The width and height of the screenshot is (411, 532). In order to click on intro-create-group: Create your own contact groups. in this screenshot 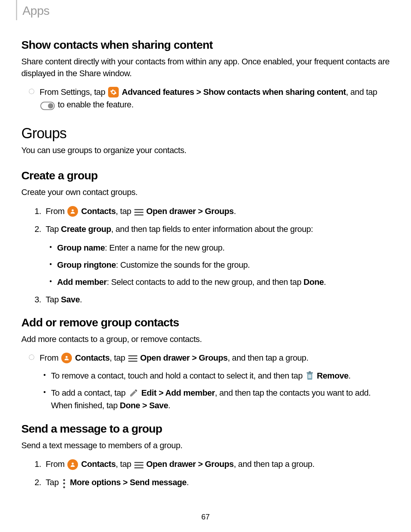, I will do `click(206, 193)`.